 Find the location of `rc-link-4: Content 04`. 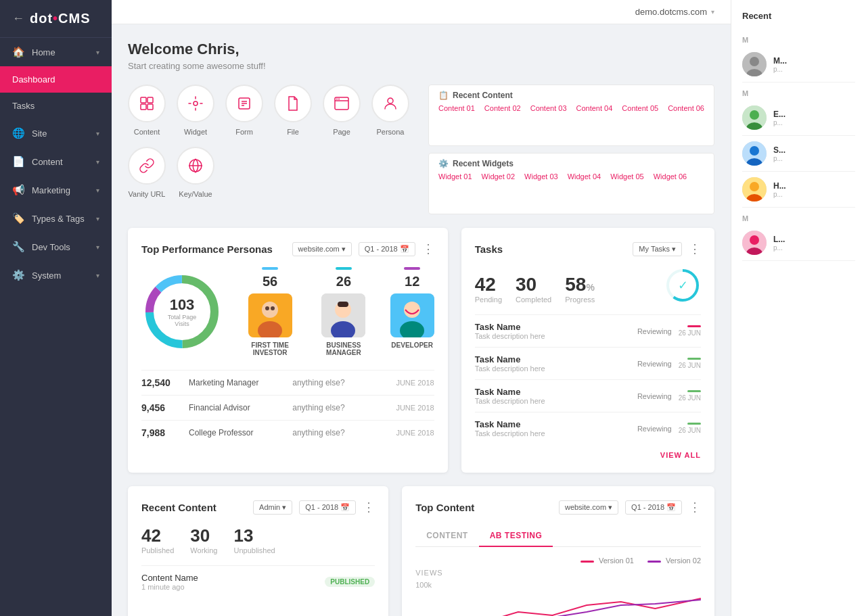

rc-link-4: Content 04 is located at coordinates (595, 108).